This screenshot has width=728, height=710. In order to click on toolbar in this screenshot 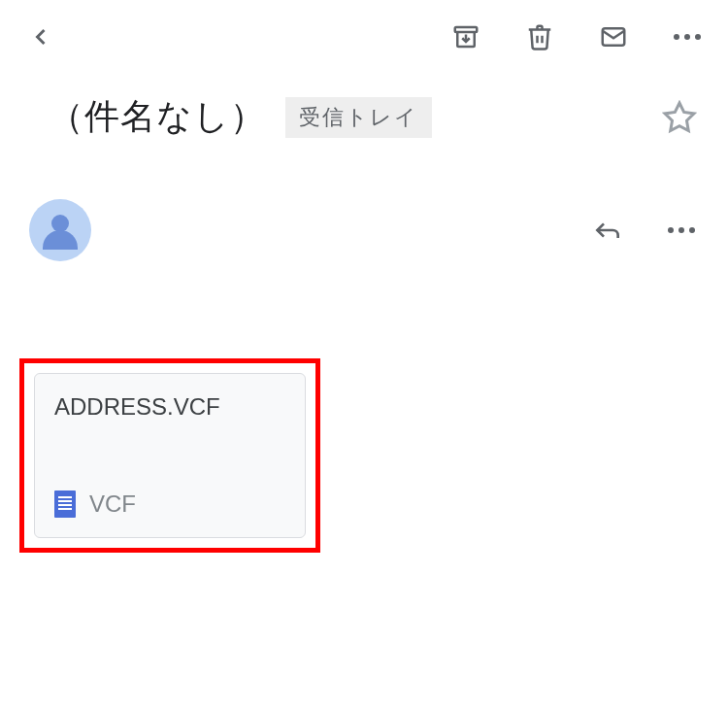, I will do `click(364, 37)`.